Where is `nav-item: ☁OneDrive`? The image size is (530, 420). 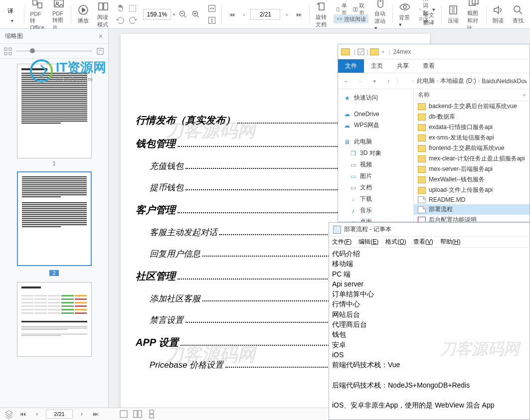 nav-item: ☁OneDrive is located at coordinates (376, 114).